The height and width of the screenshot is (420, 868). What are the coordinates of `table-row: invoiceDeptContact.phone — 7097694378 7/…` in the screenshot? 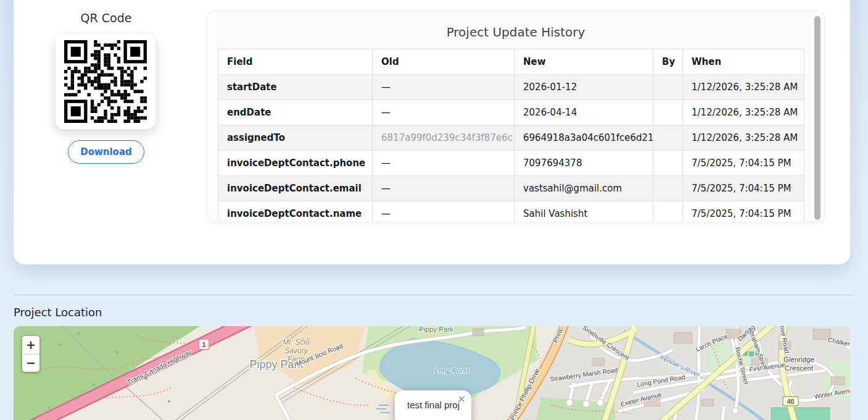 It's located at (511, 163).